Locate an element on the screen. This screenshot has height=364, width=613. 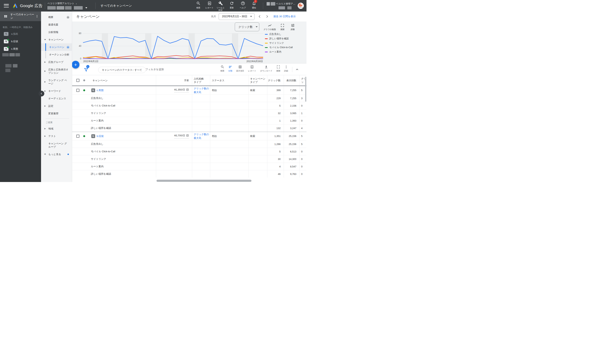
avatar: ペコリス is located at coordinates (301, 6).